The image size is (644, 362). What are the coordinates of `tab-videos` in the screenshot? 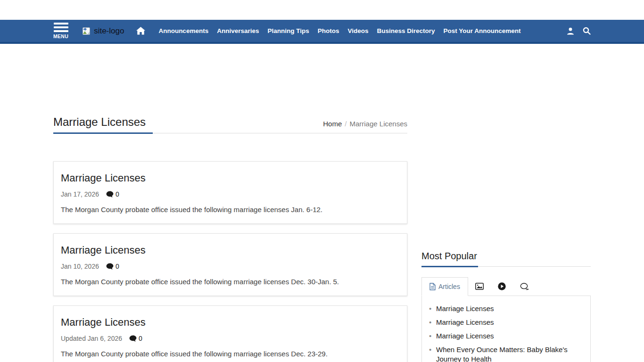 It's located at (502, 287).